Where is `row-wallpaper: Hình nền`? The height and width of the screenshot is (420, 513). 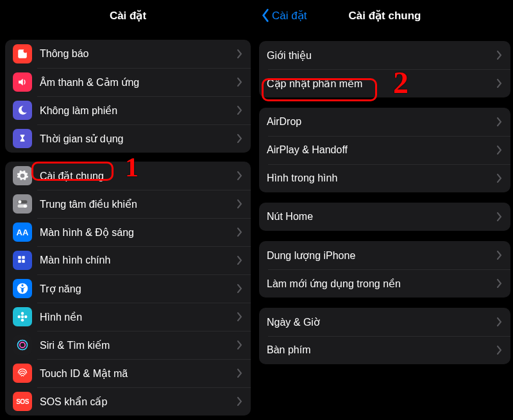 row-wallpaper: Hình nền is located at coordinates (128, 317).